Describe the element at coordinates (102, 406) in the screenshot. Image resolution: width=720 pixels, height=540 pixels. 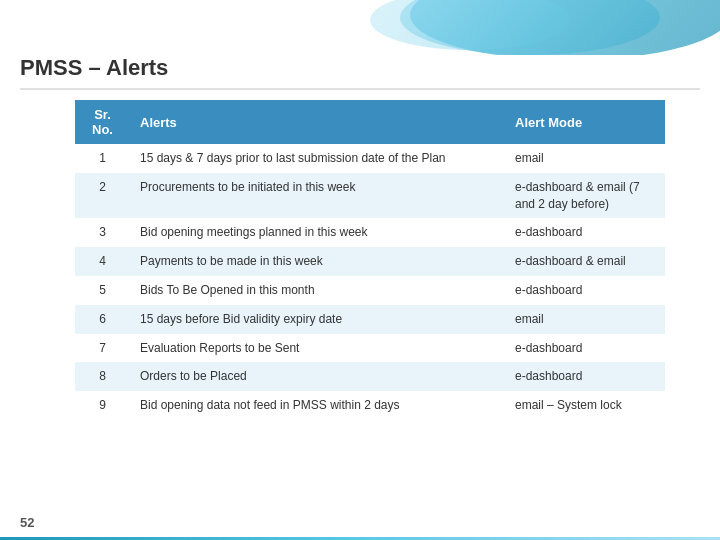
I see `cell-sr: 9` at that location.